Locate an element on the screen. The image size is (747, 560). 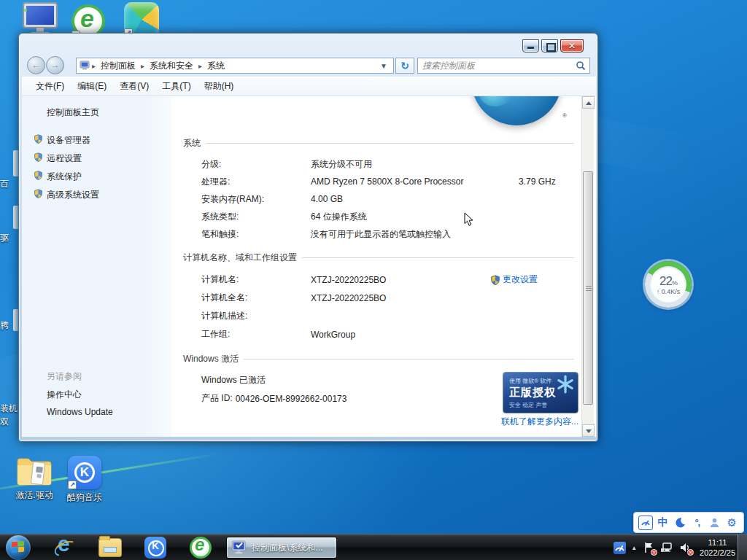
menu-file: 文件(F) is located at coordinates (50, 86).